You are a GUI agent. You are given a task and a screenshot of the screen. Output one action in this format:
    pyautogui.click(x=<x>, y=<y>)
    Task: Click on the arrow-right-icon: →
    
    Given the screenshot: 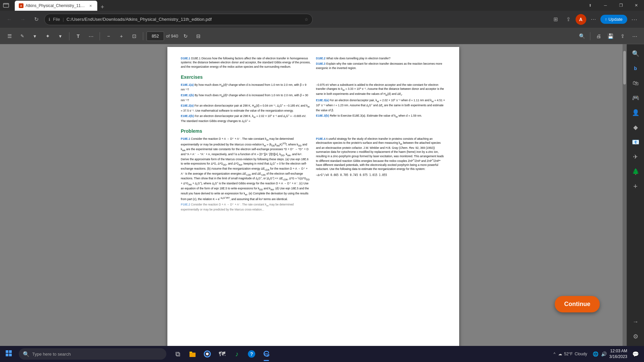 What is the action you would take?
    pyautogui.click(x=636, y=322)
    